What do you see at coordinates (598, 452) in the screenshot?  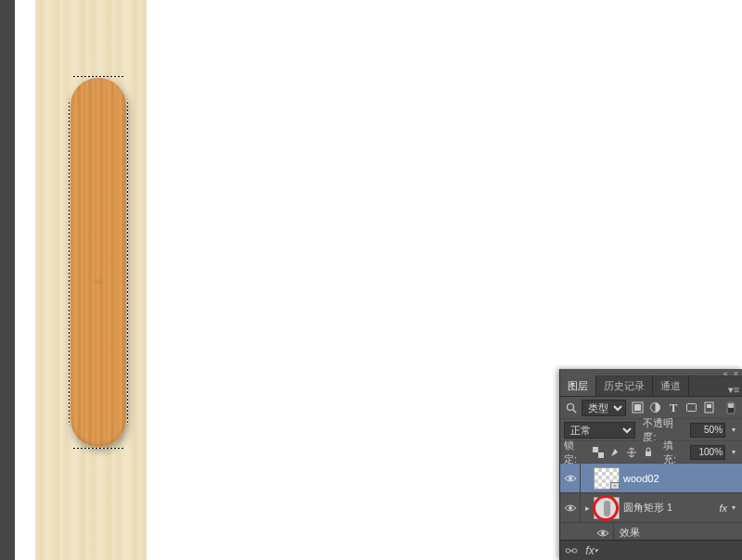 I see `lock-transparent-icon` at bounding box center [598, 452].